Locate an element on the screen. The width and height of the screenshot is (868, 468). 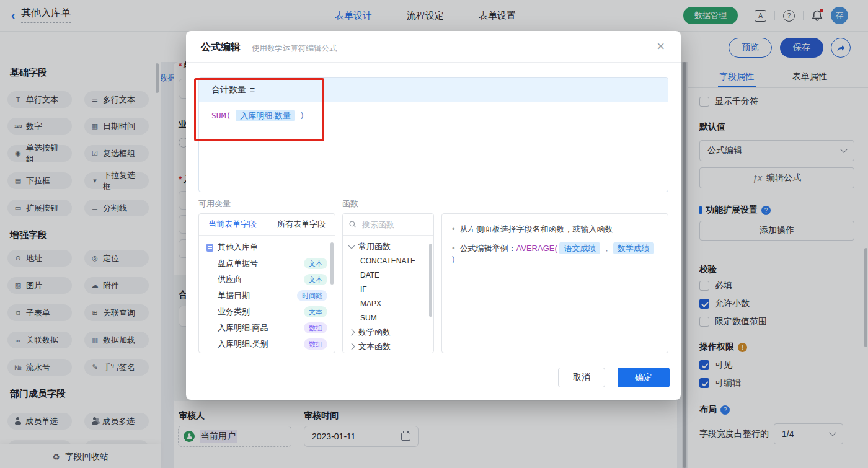
example-function-token: AVERAGE( is located at coordinates (537, 248).